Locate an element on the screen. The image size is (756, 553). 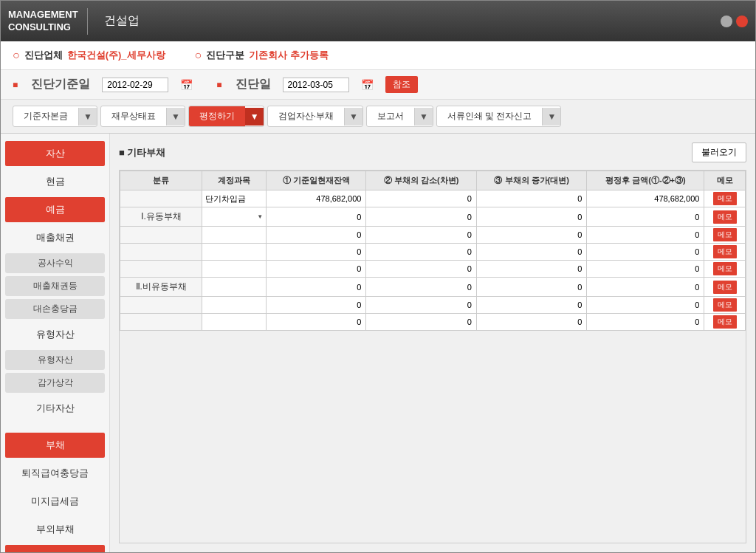
tab-report: 보고서 ▼ is located at coordinates (400, 117).